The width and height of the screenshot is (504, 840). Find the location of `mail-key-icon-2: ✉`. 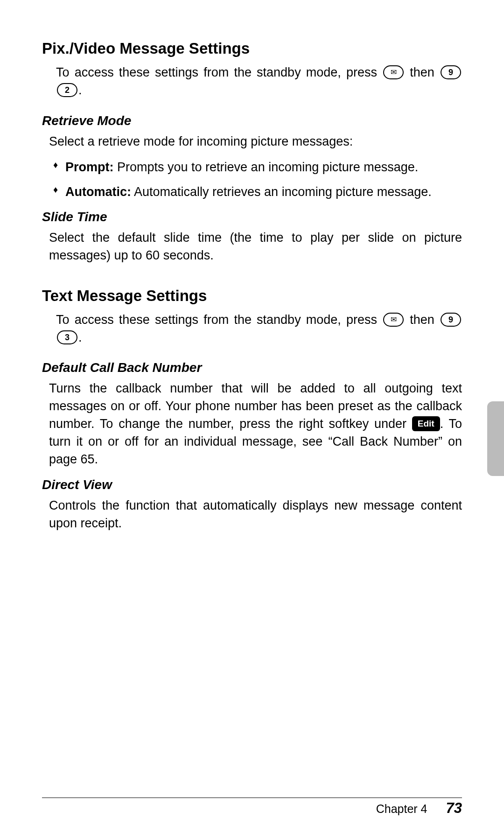

mail-key-icon-2: ✉ is located at coordinates (393, 320).